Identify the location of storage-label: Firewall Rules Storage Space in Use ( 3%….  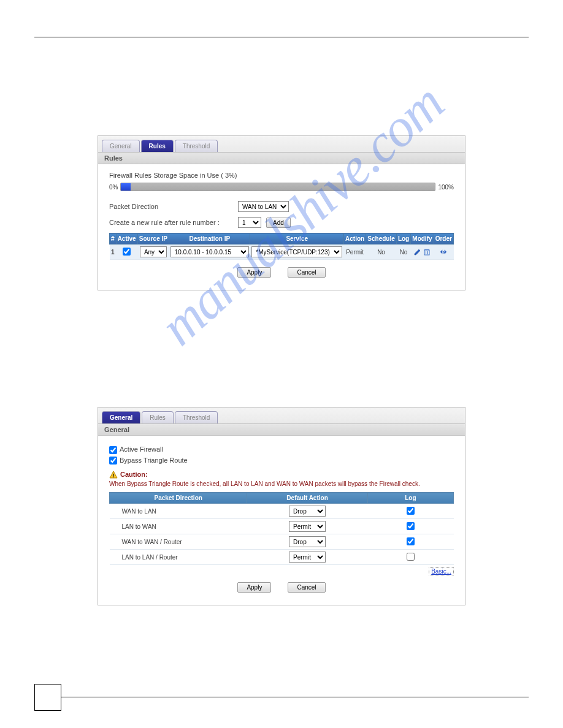
(282, 175).